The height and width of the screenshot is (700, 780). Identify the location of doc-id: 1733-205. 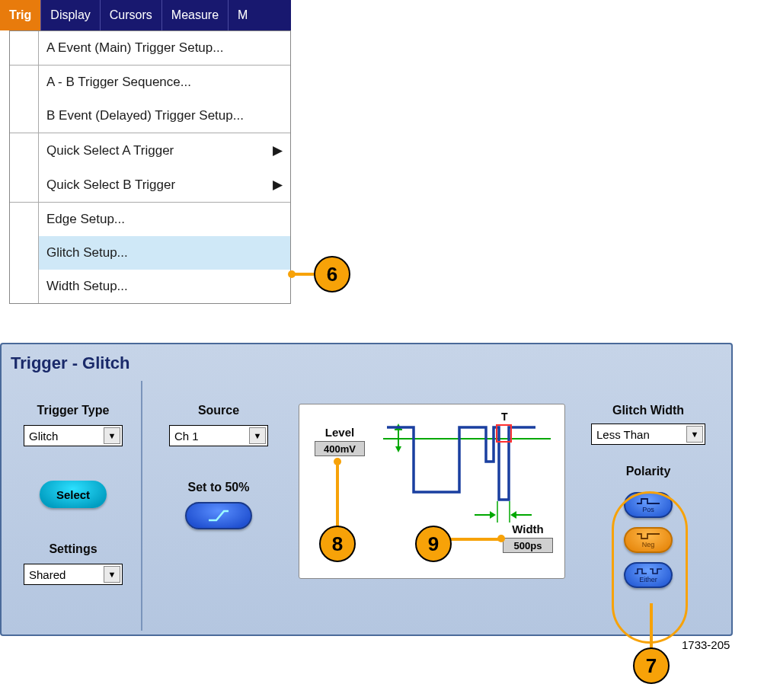
(705, 644).